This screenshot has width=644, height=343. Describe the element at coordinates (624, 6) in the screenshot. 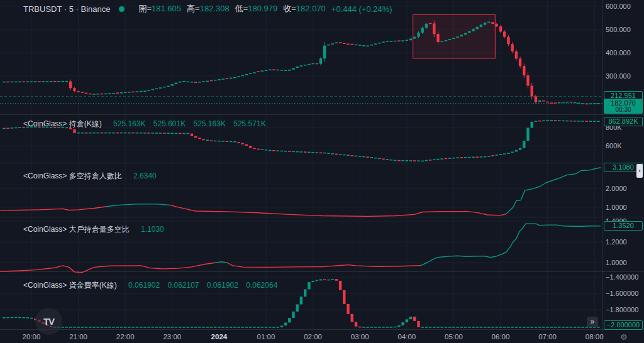

I see `axis-tick-label: 600.000` at that location.